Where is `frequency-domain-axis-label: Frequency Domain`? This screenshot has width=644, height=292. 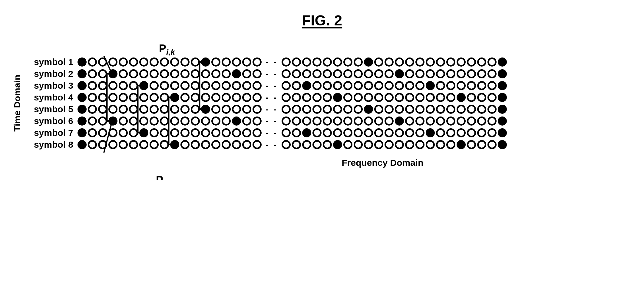
frequency-domain-axis-label: Frequency Domain is located at coordinates (383, 163).